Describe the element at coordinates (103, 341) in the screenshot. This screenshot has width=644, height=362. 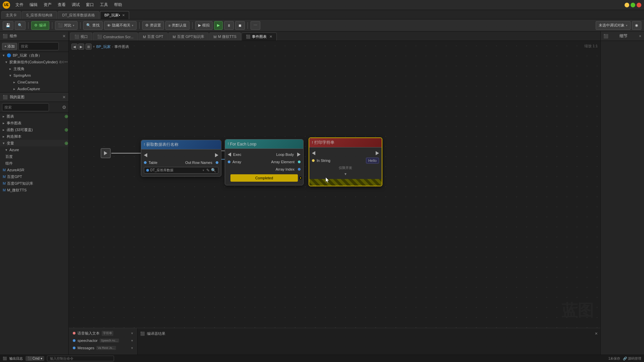
I see `var-item-speechactor: speechactor Speech Ac... ▾` at that location.